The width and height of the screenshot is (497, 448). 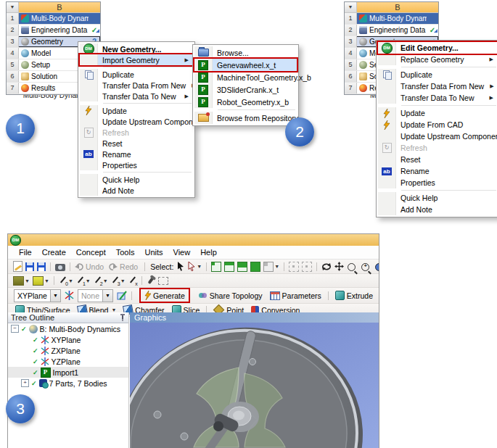 I want to click on parameters-button: Parameters, so click(x=296, y=296).